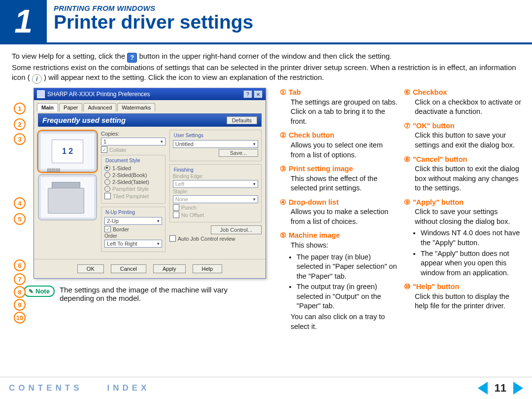 Image resolution: width=532 pixels, height=399 pixels. Describe the element at coordinates (433, 126) in the screenshot. I see `def7-head: "OK" button` at that location.